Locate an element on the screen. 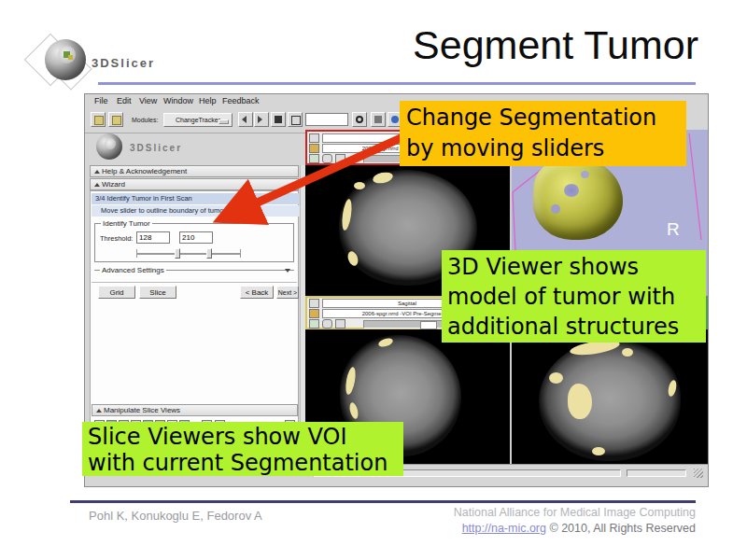 The image size is (747, 560). coronal-viewport is located at coordinates (610, 397).